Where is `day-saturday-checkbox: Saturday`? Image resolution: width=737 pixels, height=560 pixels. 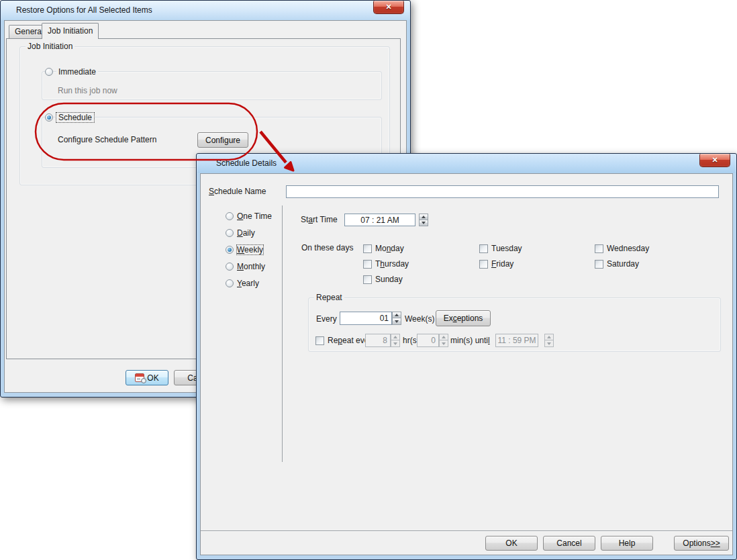
day-saturday-checkbox: Saturday is located at coordinates (617, 264).